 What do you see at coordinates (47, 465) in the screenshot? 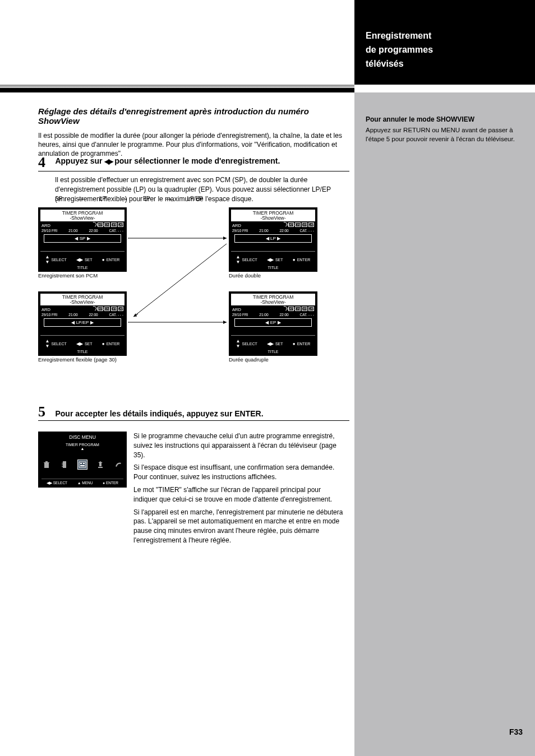
I see `trash-icon` at bounding box center [47, 465].